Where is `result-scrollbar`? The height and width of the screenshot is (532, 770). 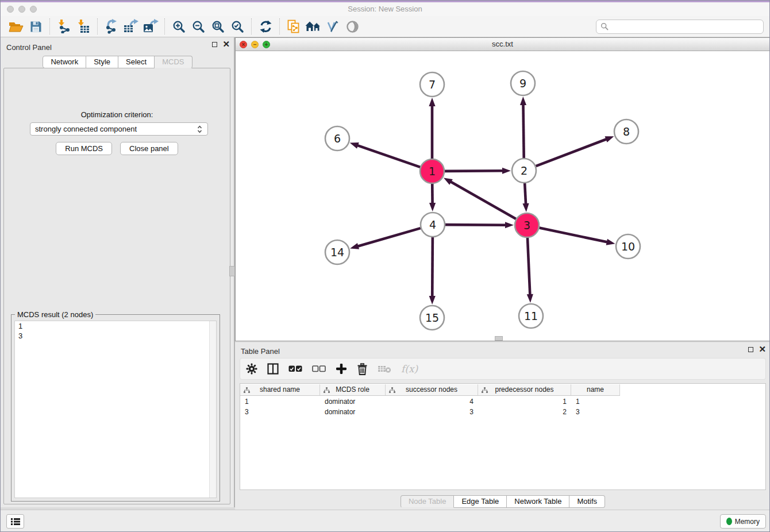
result-scrollbar is located at coordinates (213, 409).